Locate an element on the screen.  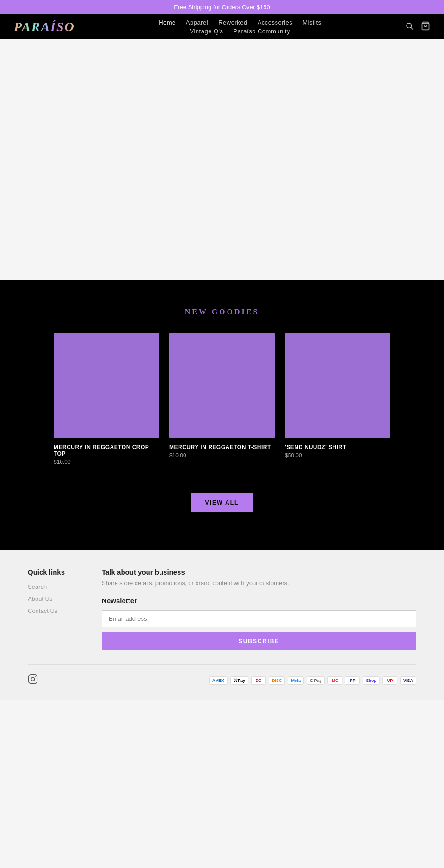
announcement-text: Free Shipping for Orders Over $150 is located at coordinates (222, 7).